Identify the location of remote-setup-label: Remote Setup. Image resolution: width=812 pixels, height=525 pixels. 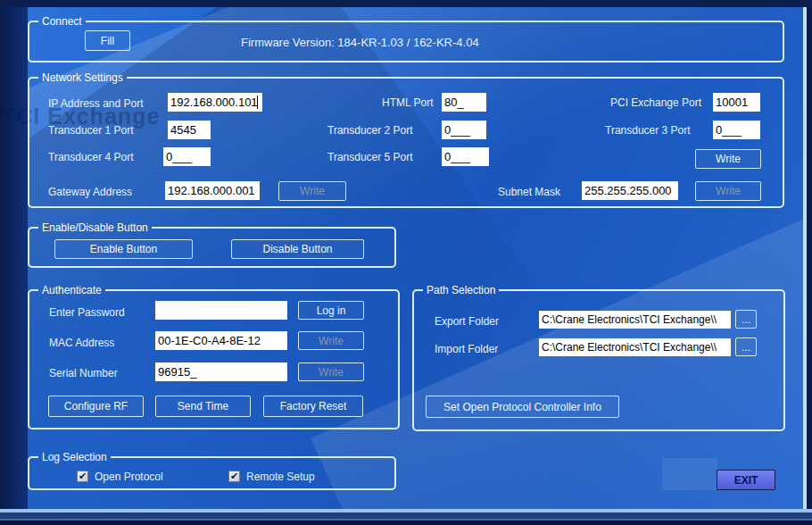
(280, 477).